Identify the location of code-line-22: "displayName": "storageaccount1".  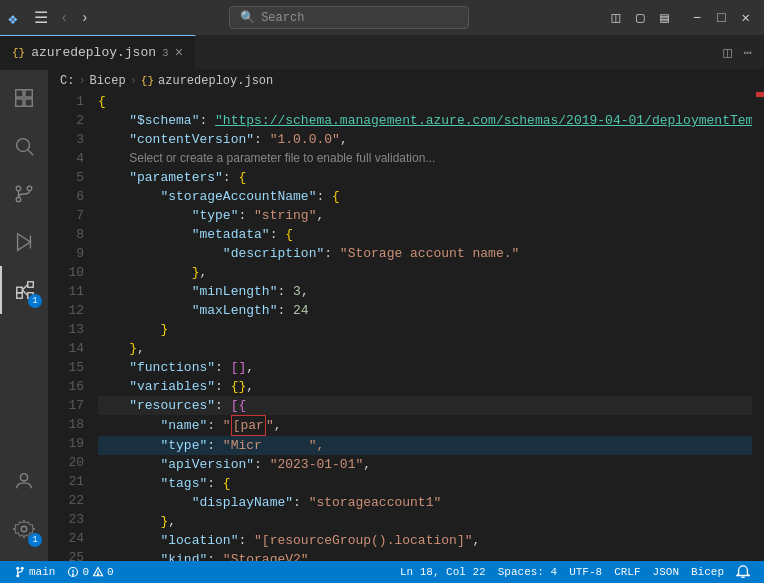
(425, 502).